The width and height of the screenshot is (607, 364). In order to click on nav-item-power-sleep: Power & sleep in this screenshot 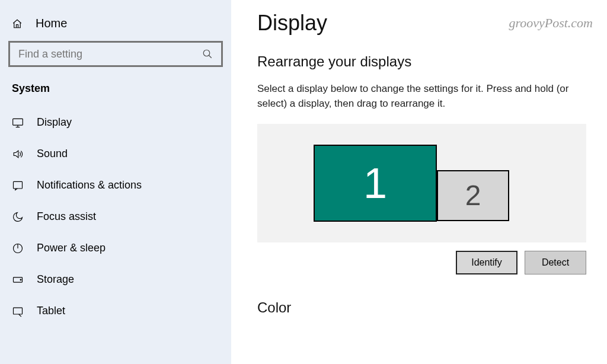, I will do `click(116, 248)`.